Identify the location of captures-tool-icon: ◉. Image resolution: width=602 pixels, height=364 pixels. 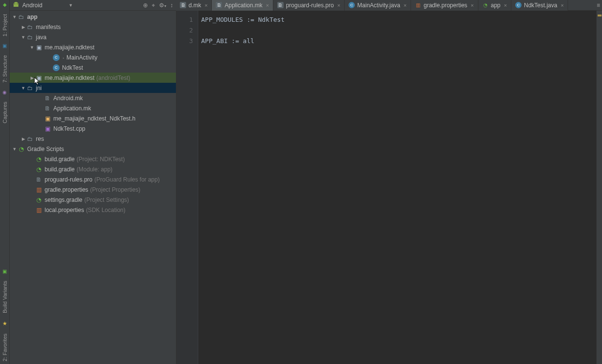
(5, 92).